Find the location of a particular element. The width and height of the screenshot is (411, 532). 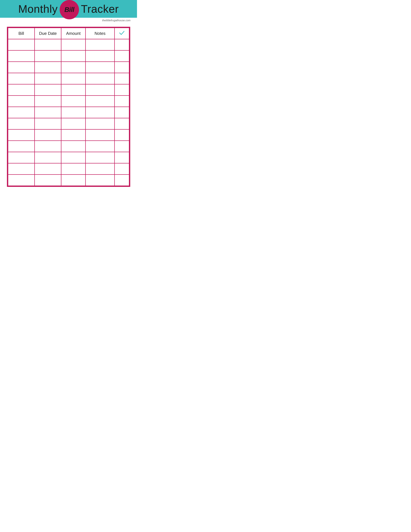

monthly-text: Monthly is located at coordinates (38, 9).